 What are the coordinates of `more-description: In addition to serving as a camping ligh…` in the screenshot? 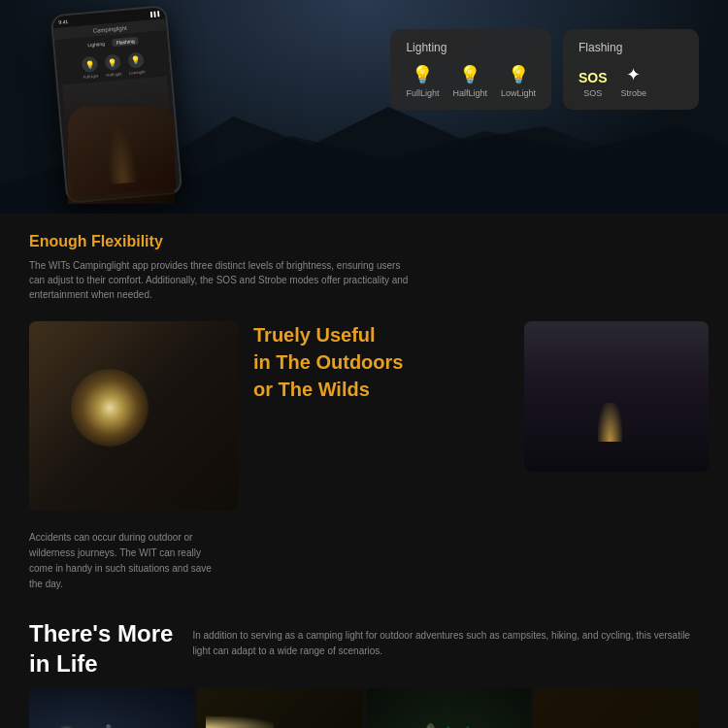 It's located at (446, 644).